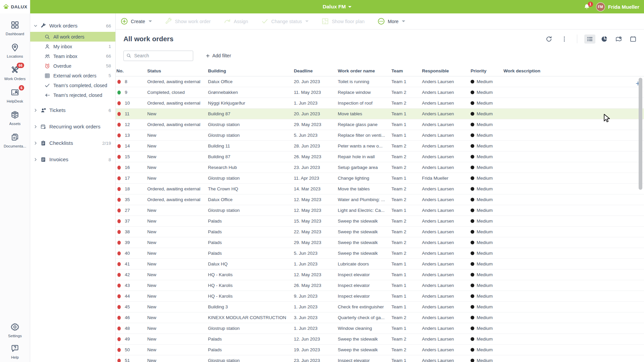 This screenshot has height=362, width=644. I want to click on cell-responsible: Anders Laursen, so click(445, 232).